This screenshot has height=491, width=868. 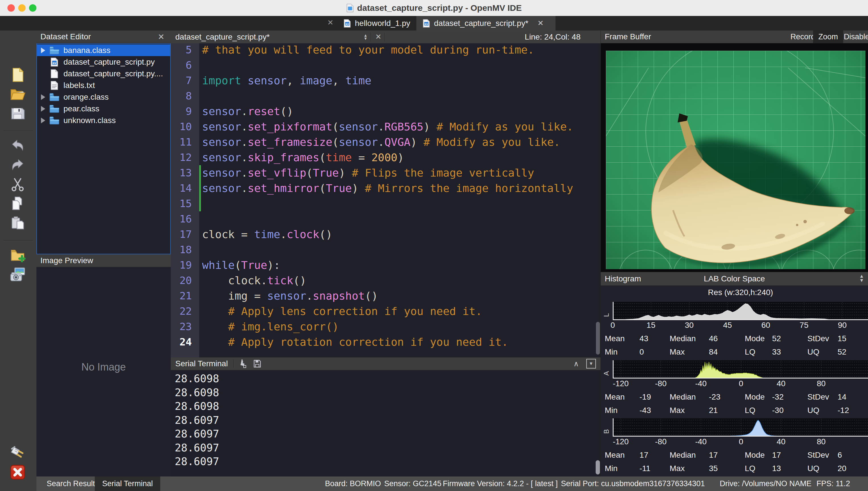 I want to click on stat-value-stdev: 14, so click(x=842, y=397).